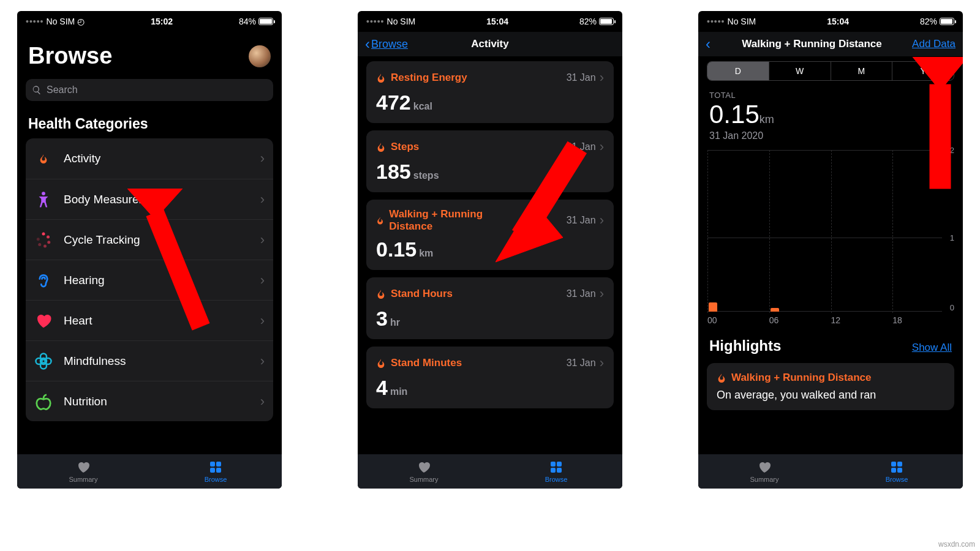  Describe the element at coordinates (932, 348) in the screenshot. I see `show-all-button: Show All` at that location.